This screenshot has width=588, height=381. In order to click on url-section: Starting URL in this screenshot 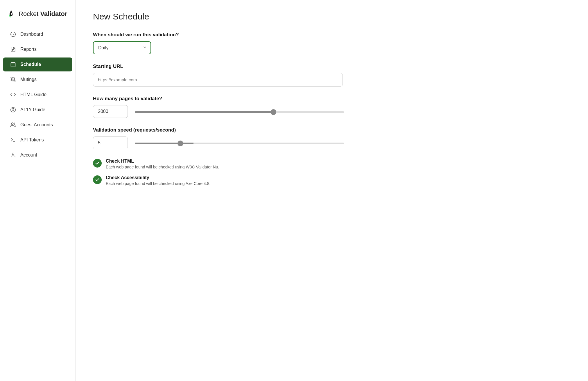, I will do `click(332, 75)`.